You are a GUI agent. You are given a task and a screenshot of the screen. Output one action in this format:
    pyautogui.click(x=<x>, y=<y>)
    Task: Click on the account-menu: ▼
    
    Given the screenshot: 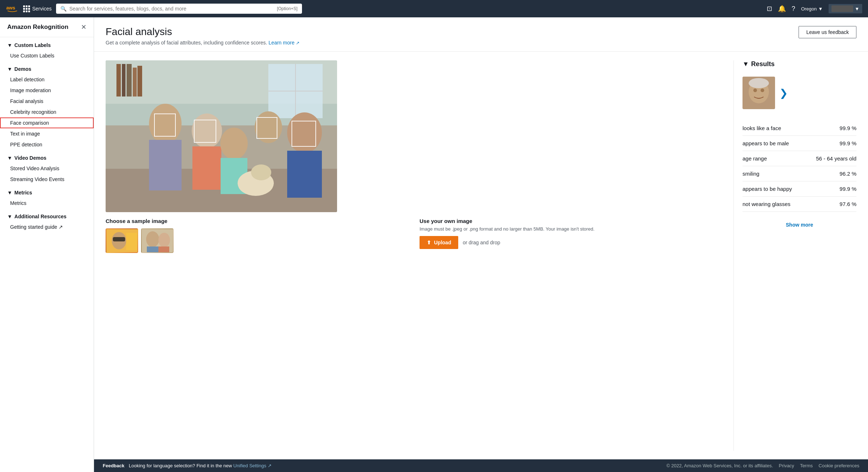 What is the action you would take?
    pyautogui.click(x=846, y=9)
    